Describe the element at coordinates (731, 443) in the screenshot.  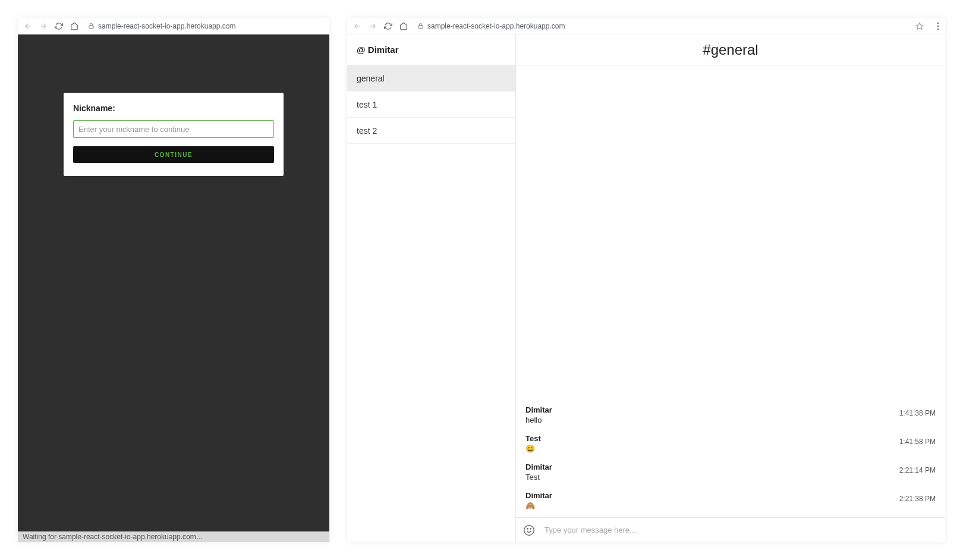
I see `message-row: Test😀1:41:58 PM` at that location.